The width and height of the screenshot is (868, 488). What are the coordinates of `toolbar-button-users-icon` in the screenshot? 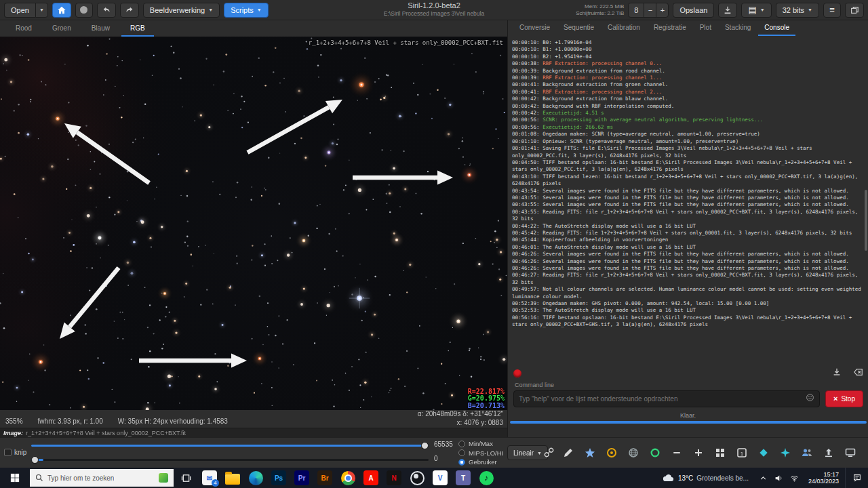 It's located at (807, 453).